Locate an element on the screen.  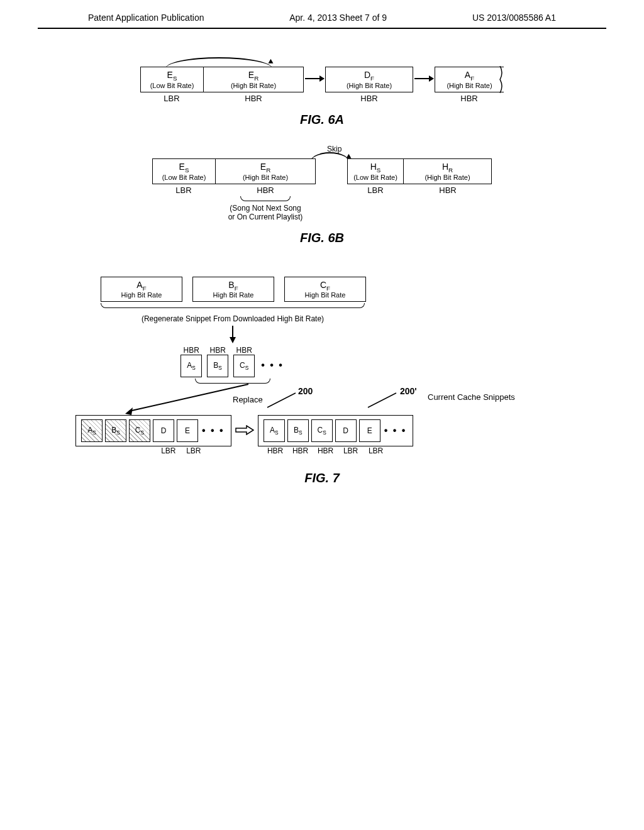
fig7-after-as: AS is located at coordinates (274, 431).